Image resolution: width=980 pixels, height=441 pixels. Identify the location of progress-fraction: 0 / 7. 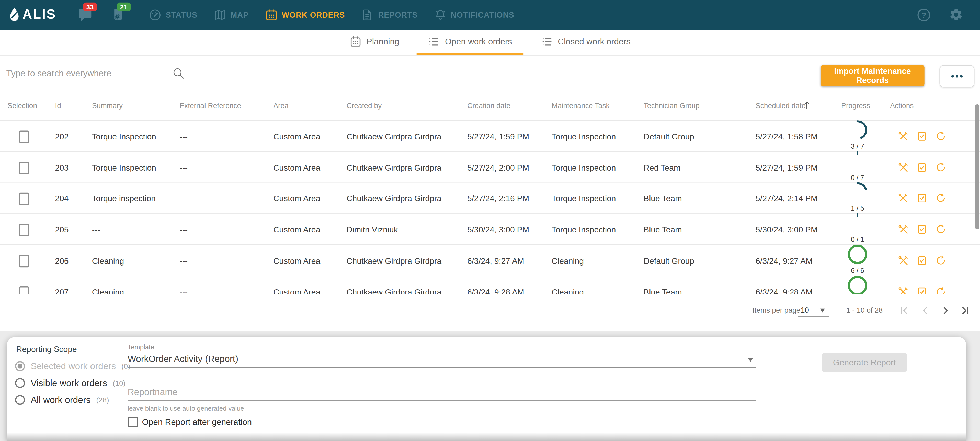
(858, 177).